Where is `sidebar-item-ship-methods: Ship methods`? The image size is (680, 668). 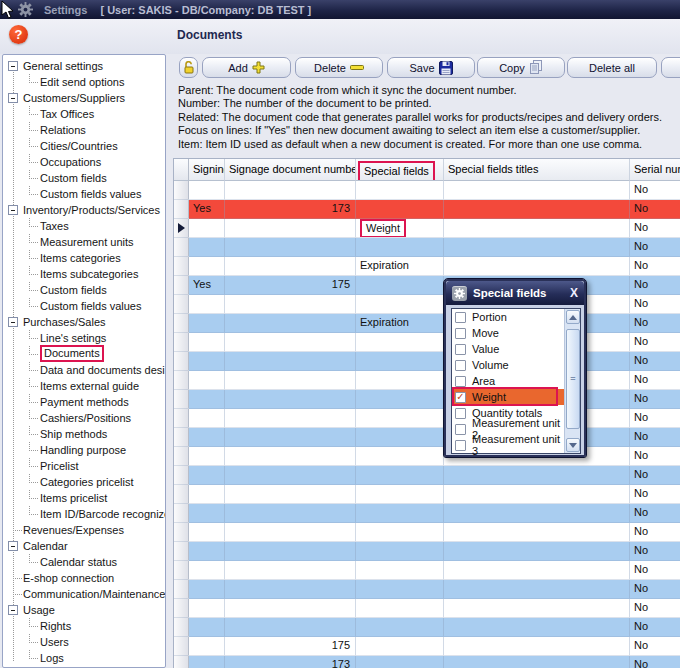 sidebar-item-ship-methods: Ship methods is located at coordinates (84, 434).